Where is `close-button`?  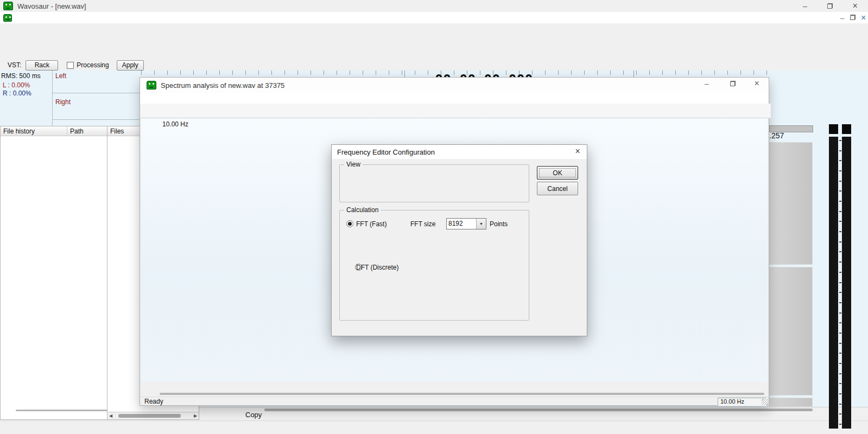 close-button is located at coordinates (855, 6).